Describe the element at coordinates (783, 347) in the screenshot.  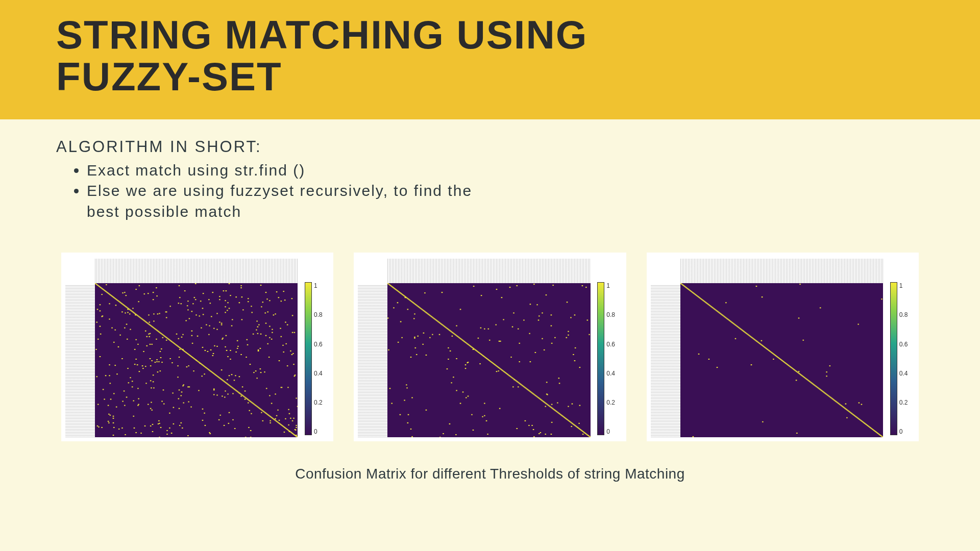
I see `confusion-matrix-high-threshold: 1 0.8 0.6 0.4 0.2 0` at that location.